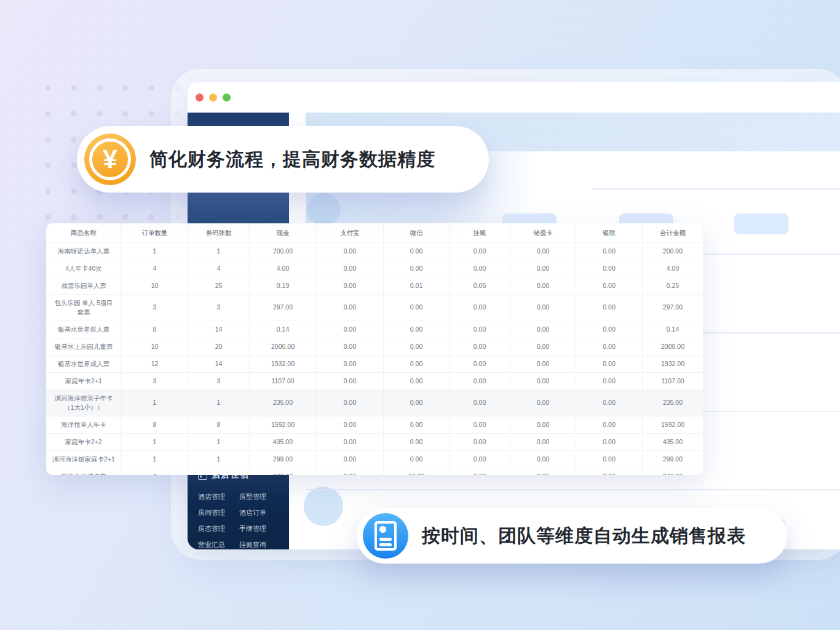  What do you see at coordinates (84, 471) in the screenshot?
I see `table-cell: 司马台长城滑索` at bounding box center [84, 471].